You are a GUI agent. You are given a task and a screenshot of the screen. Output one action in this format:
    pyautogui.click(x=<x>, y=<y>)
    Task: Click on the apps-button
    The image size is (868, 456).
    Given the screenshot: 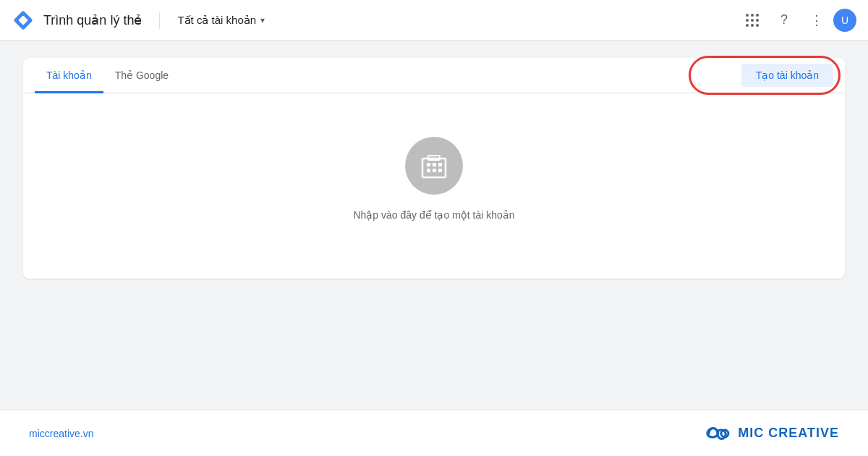 What is the action you would take?
    pyautogui.click(x=752, y=20)
    